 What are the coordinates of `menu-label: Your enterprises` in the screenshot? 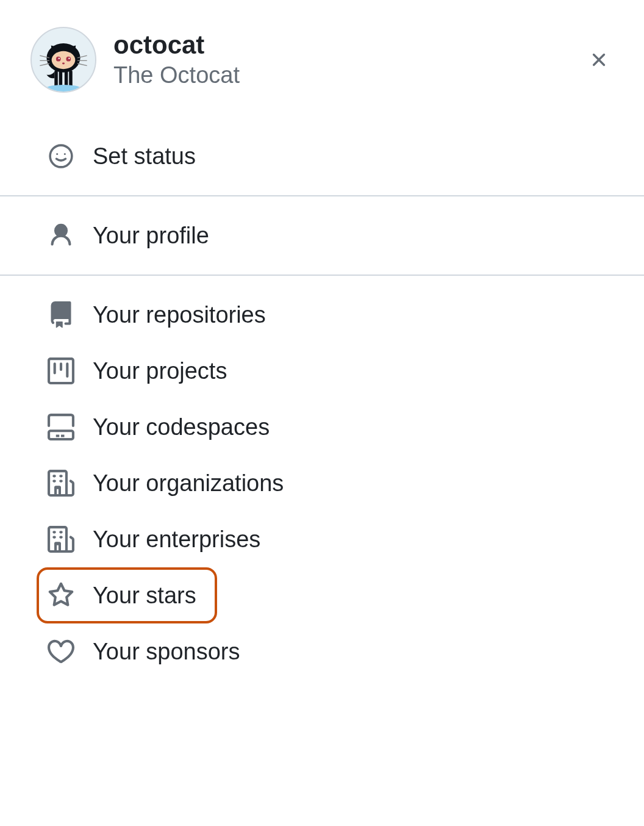 It's located at (177, 539).